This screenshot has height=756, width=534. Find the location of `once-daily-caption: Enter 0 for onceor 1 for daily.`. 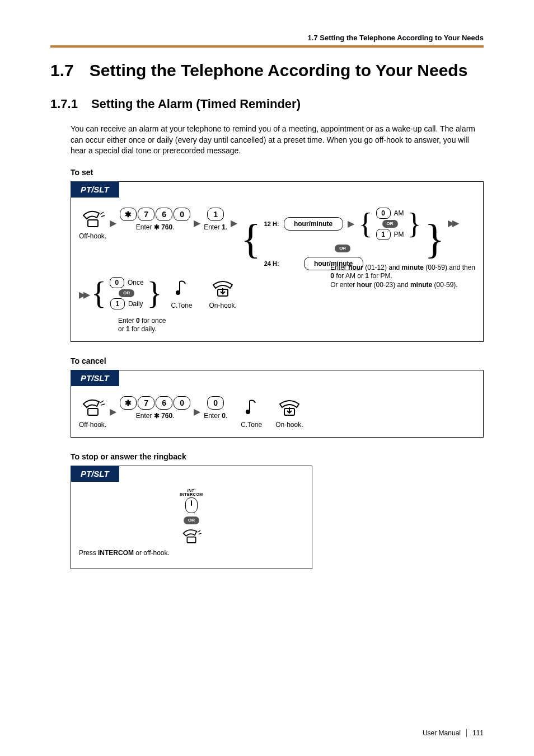

once-daily-caption: Enter 0 for onceor 1 for daily. is located at coordinates (142, 325).